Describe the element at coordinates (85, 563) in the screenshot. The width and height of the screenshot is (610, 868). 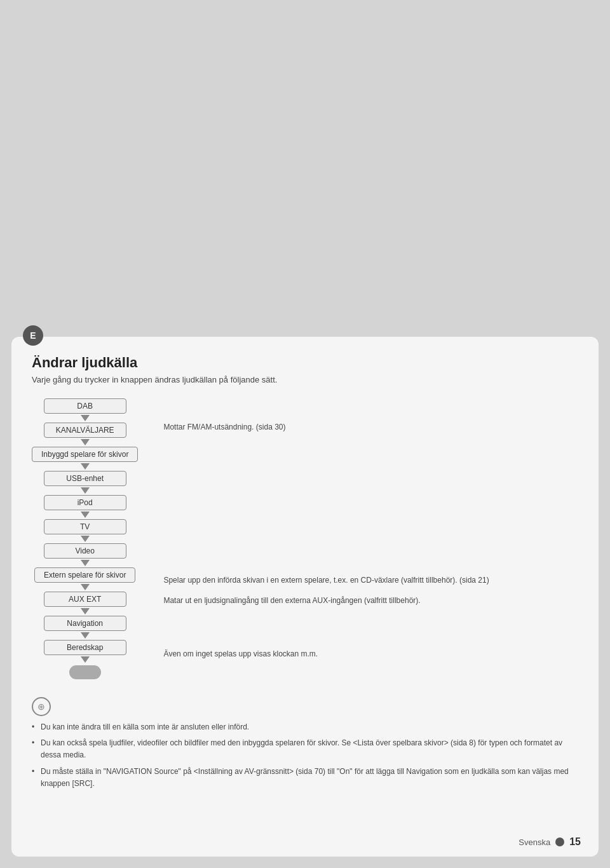
I see `arrow-video` at that location.